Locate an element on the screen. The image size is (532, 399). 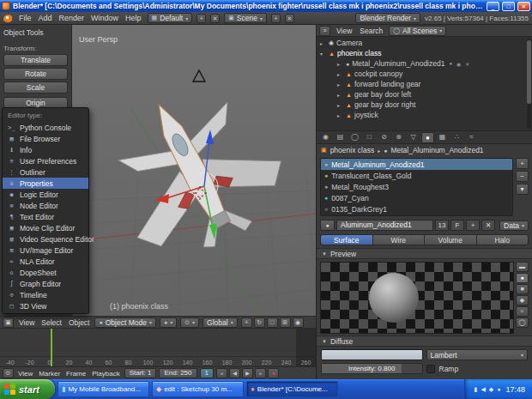
properties-tab-constraints: ⊘ is located at coordinates (384, 137).